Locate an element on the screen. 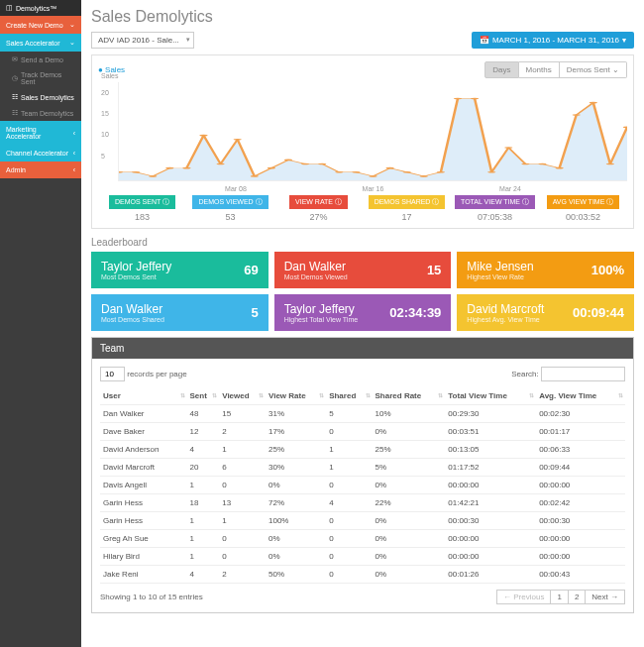 The width and height of the screenshot is (644, 647). table-cell: 00:06:33 is located at coordinates (581, 450).